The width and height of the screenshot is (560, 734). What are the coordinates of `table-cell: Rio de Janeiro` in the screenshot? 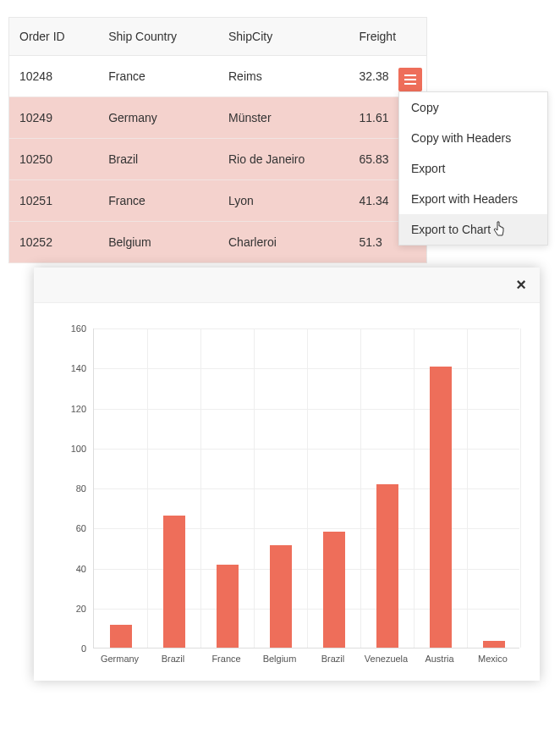 It's located at (283, 159).